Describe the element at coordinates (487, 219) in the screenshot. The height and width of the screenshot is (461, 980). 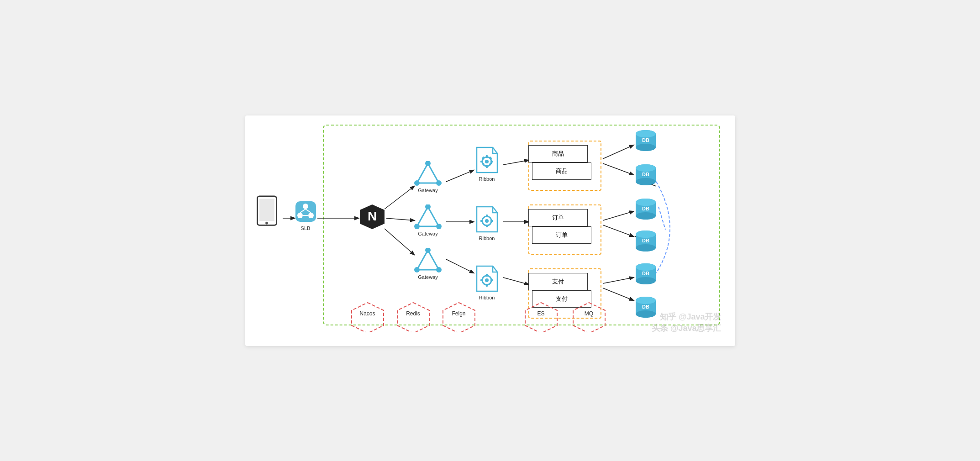
I see `ribbon2-svg` at that location.